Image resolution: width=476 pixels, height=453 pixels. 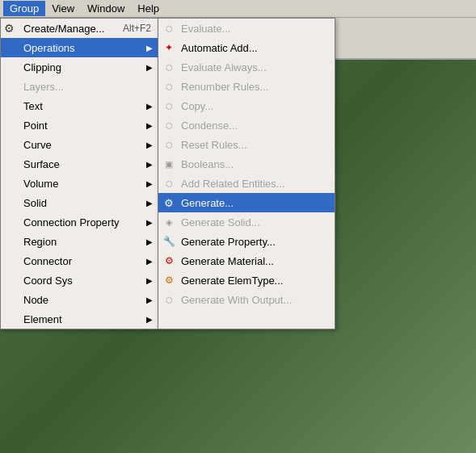 I want to click on menu-item-coord-sys: Coord Sys ▶, so click(x=79, y=280).